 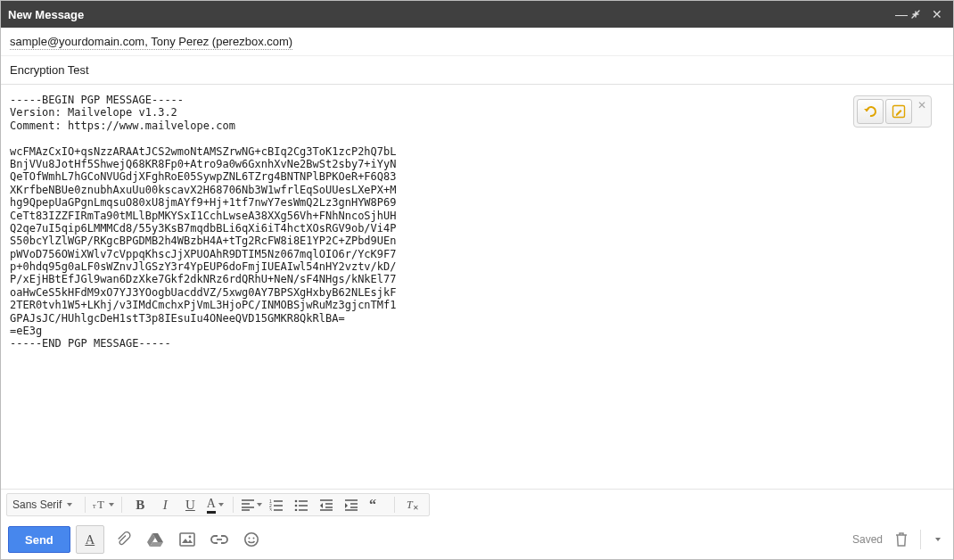 I want to click on more-options-button, so click(x=938, y=539).